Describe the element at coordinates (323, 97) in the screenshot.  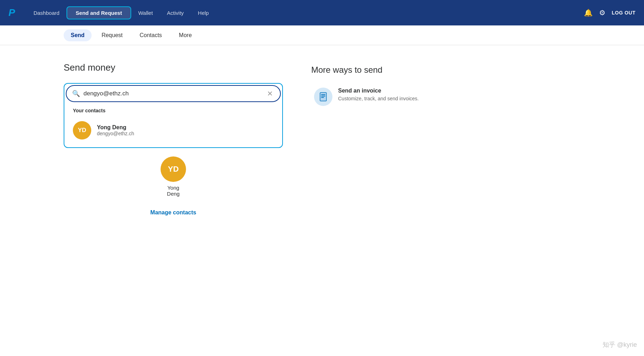
I see `invoice-icon` at that location.